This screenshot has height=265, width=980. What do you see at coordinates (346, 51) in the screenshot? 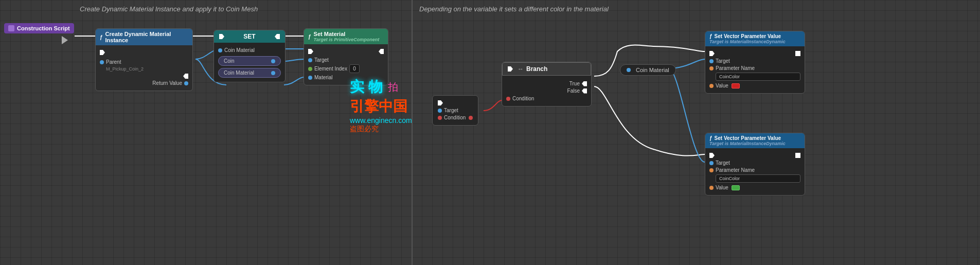
I see `sm-exec-row` at bounding box center [346, 51].